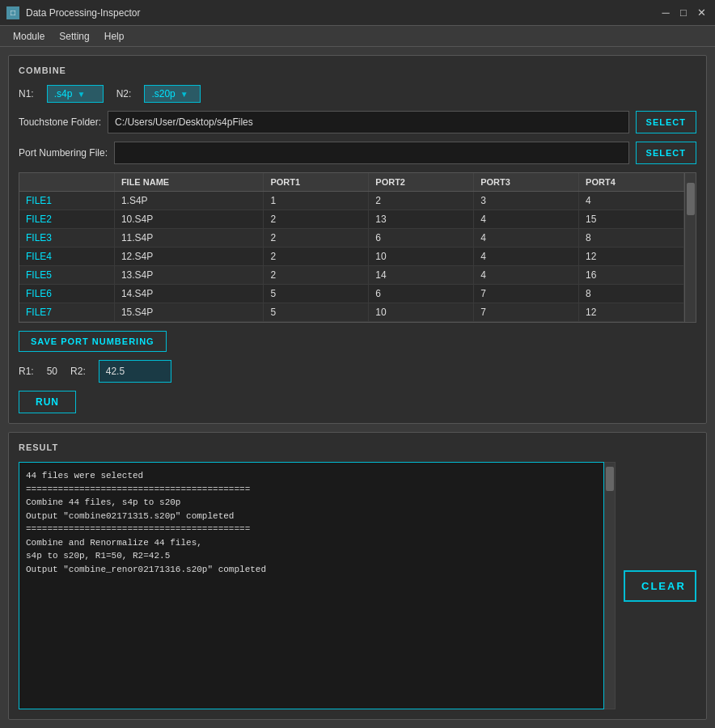 The height and width of the screenshot is (728, 715). What do you see at coordinates (115, 36) in the screenshot?
I see `menu-help: Help` at bounding box center [115, 36].